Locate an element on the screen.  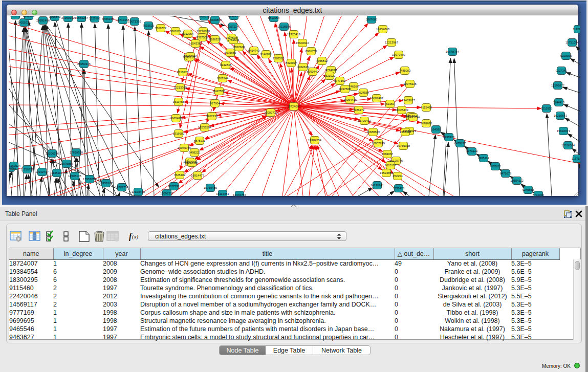
svg-text: 12193872 is located at coordinates (558, 85).